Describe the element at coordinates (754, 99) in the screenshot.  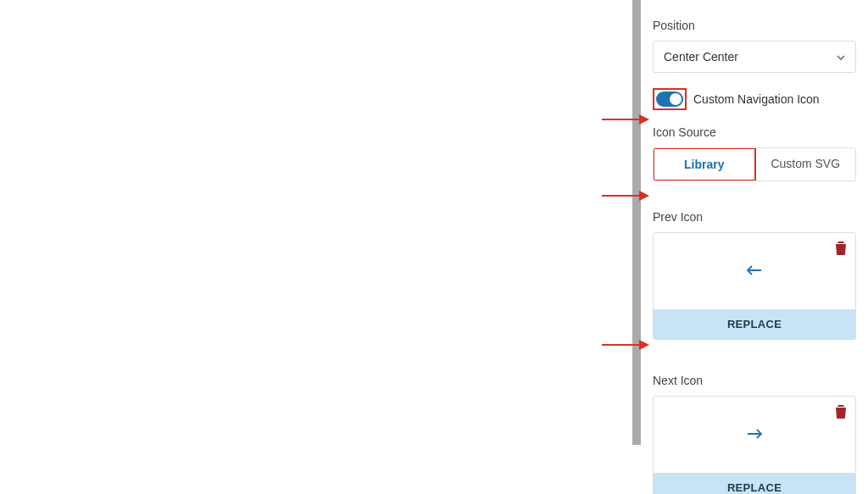
I see `custom-nav-toggle-row: Custom Navigation Icon` at that location.